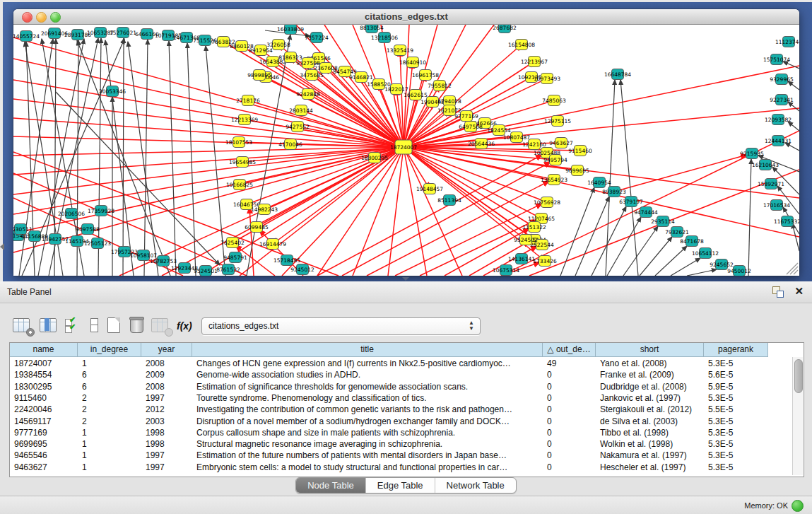 This screenshot has height=514, width=812. I want to click on graph-node: 2935114, so click(663, 222).